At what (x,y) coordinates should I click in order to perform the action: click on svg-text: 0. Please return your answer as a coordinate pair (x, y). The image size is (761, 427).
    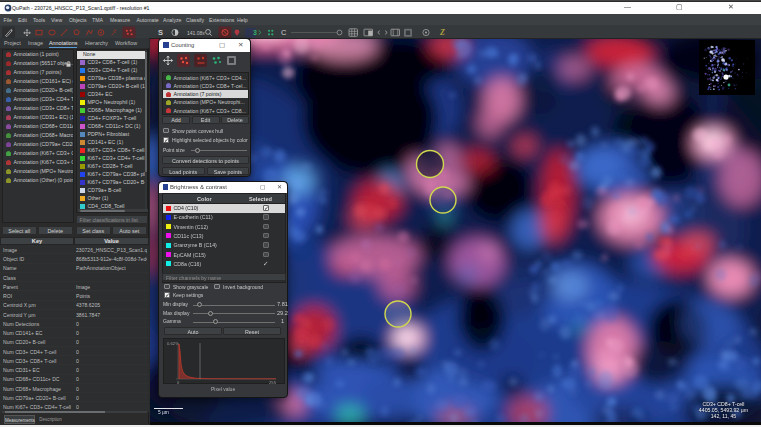
    Looking at the image, I should click on (178, 382).